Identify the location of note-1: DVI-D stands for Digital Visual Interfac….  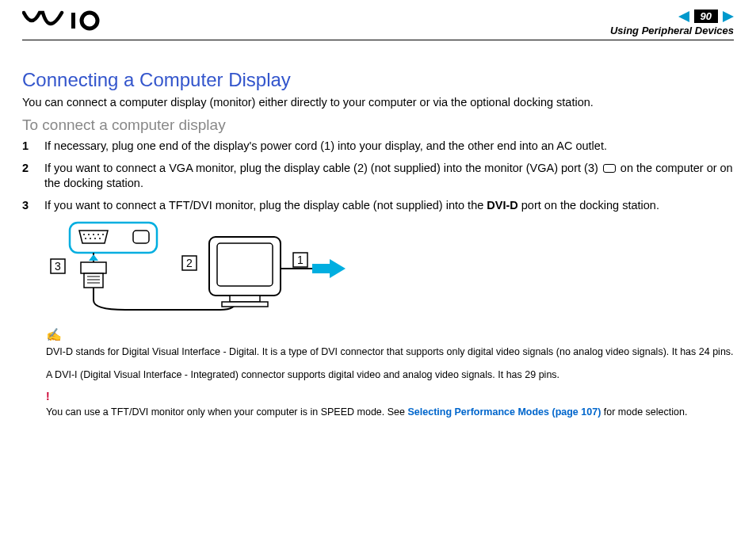
(390, 352).